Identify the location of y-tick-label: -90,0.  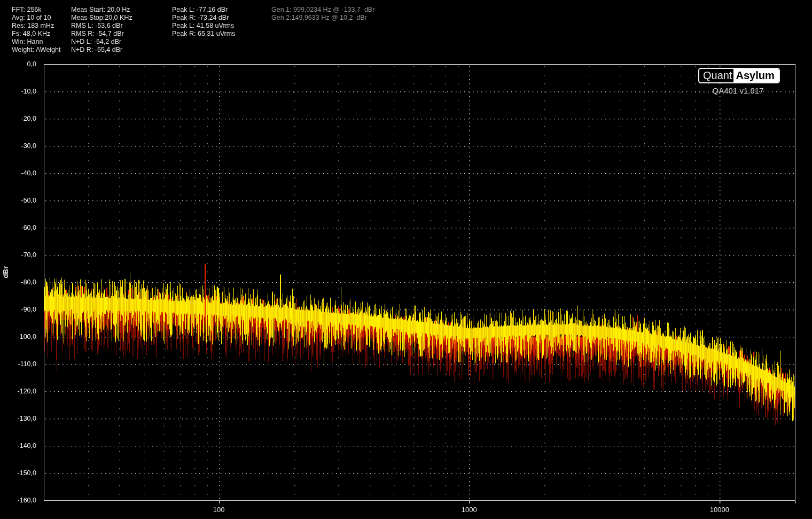
(18, 309).